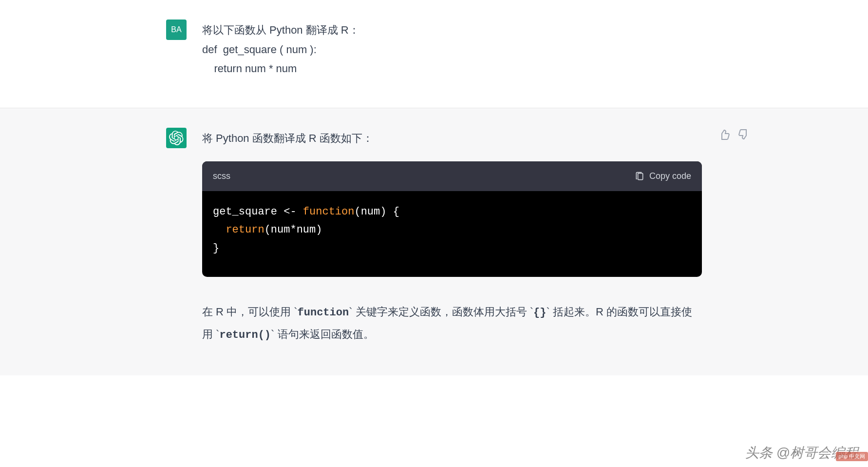 This screenshot has width=868, height=467. What do you see at coordinates (245, 335) in the screenshot?
I see `inline-code-return: return()` at bounding box center [245, 335].